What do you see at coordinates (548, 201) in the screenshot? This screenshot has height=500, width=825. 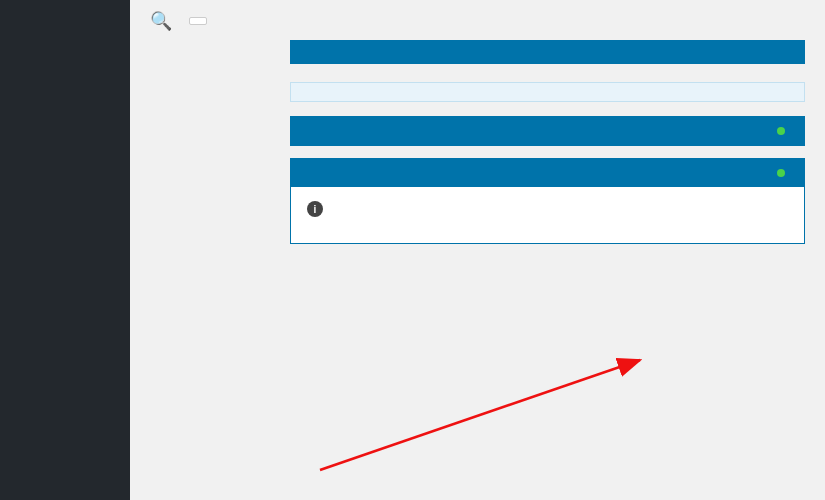 I see `panel-taxonomy-terms: i` at bounding box center [548, 201].